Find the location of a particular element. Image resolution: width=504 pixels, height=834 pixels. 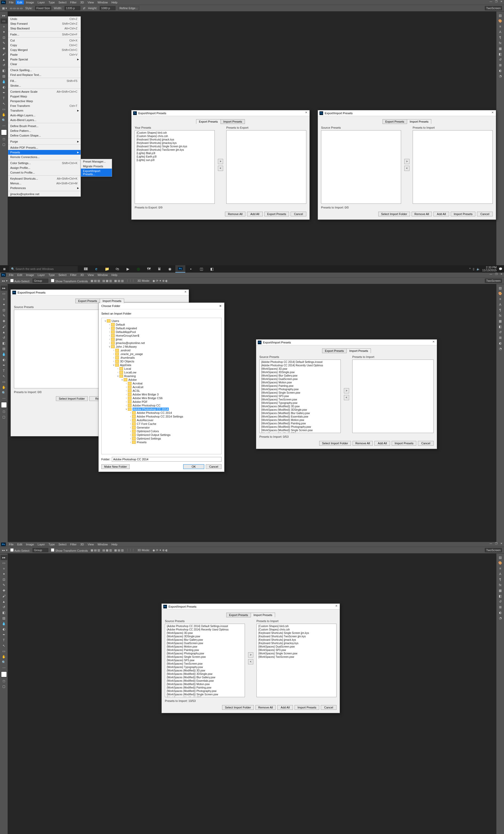

folder-path-input is located at coordinates (167, 459).